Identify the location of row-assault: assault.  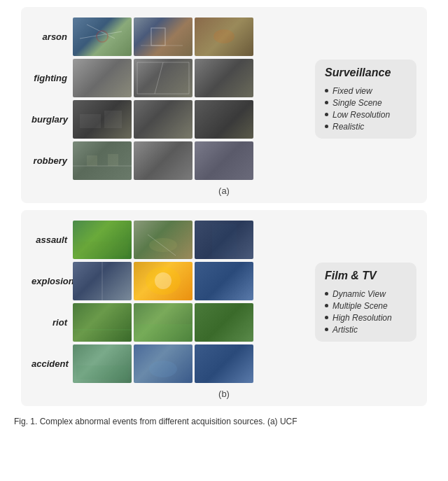
(169, 239).